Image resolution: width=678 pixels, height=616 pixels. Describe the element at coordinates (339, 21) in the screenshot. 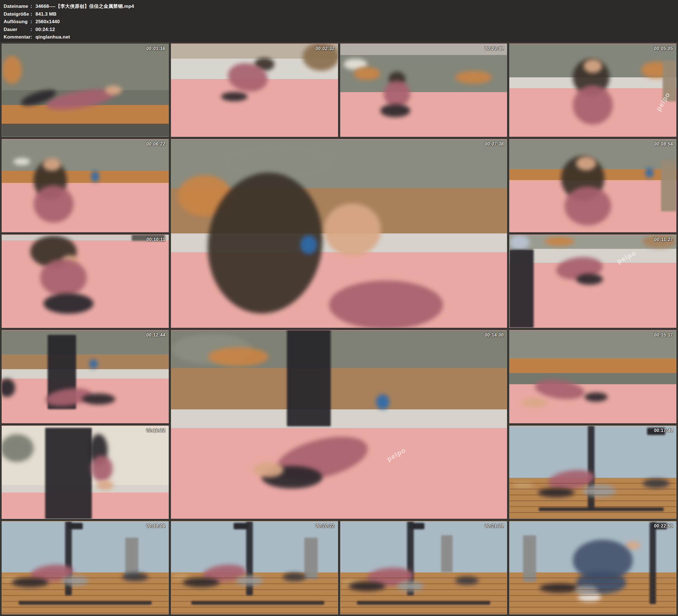

I see `metadata-header: Dateiname : 34668----【李大侠原创】佳佳之金属禁锢.mp4 …` at that location.